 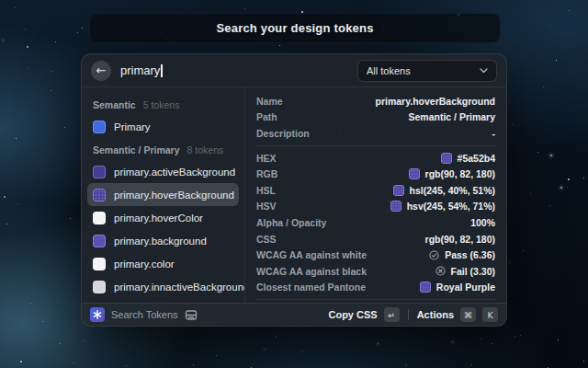 What do you see at coordinates (164, 195) in the screenshot?
I see `token-list-item: primary.hoverBackground` at bounding box center [164, 195].